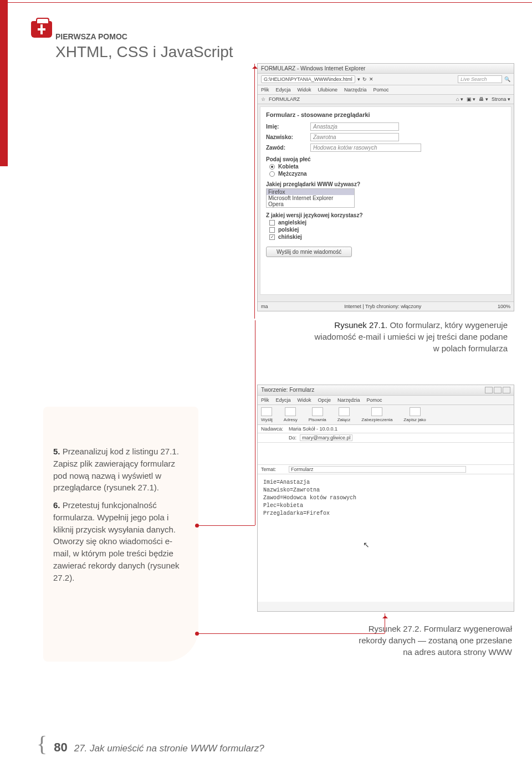 The height and width of the screenshot is (768, 532). Describe the element at coordinates (288, 229) in the screenshot. I see `check-label: polskiej` at that location.